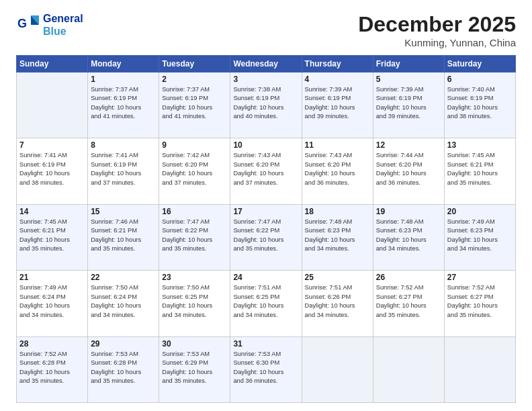 The height and width of the screenshot is (411, 532). I want to click on calendar-cell: 16Sunrise: 7:47 AM Sunset: 6:22 PM Dayli…, so click(195, 237).